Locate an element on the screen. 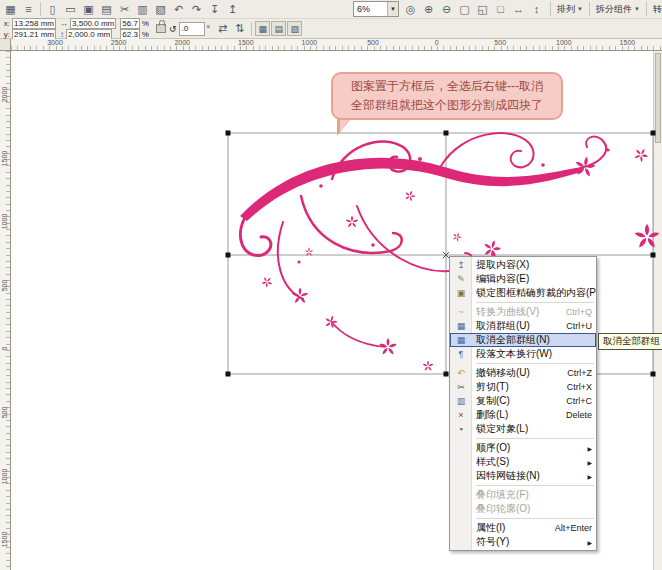 Image resolution: width=662 pixels, height=570 pixels. print-icon: ▤ is located at coordinates (106, 10).